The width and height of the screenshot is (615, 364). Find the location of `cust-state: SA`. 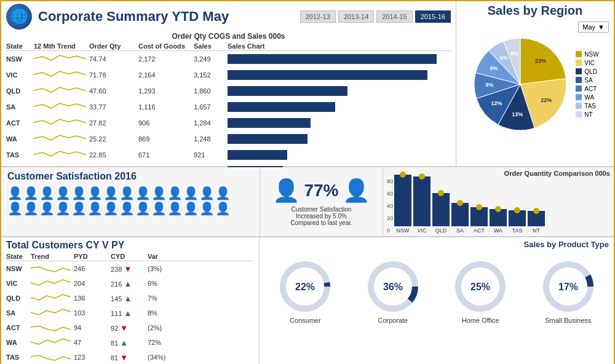

cust-state: SA is located at coordinates (18, 313).